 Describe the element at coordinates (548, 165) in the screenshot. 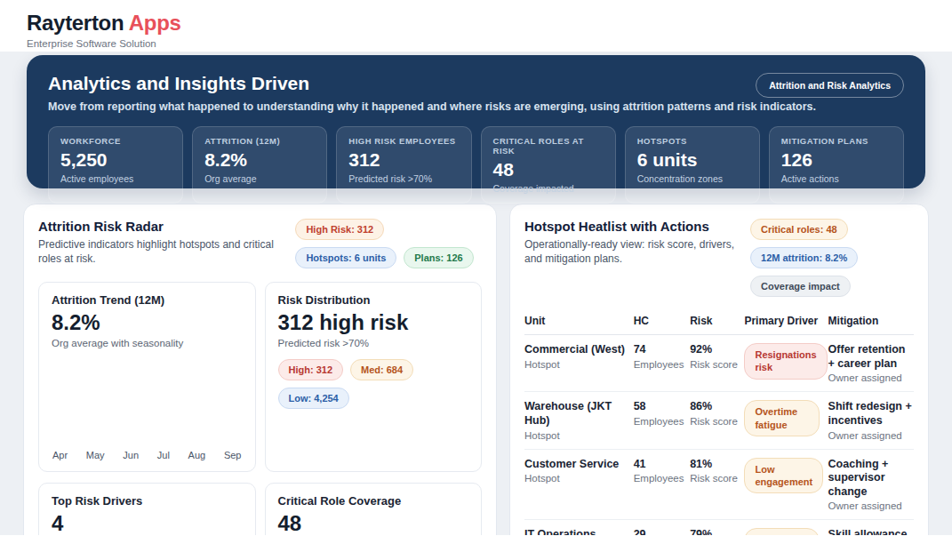

I see `stat-card-critical-roles: CRITICAL ROLES AT RISK 48 Coverage impac…` at that location.